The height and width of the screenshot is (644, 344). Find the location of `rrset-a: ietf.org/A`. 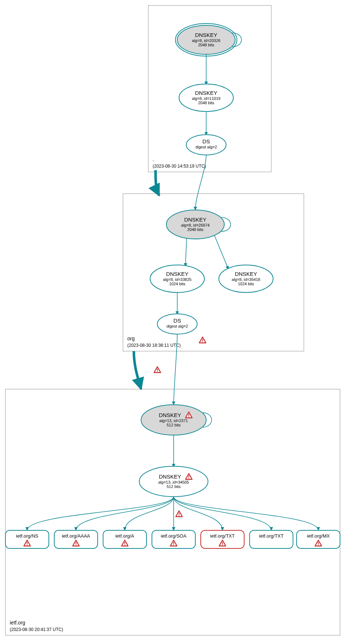

rrset-a: ietf.org/A is located at coordinates (125, 539).